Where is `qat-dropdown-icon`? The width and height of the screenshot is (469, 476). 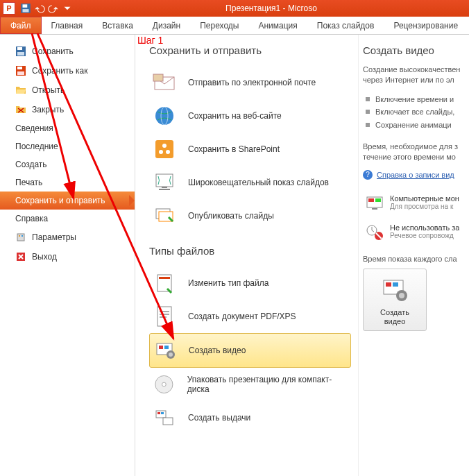
qat-dropdown-icon is located at coordinates (67, 8).